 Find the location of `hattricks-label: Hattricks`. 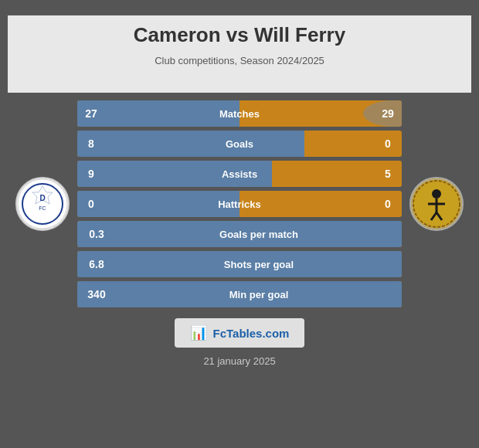

hattricks-label: Hattricks is located at coordinates (240, 204).